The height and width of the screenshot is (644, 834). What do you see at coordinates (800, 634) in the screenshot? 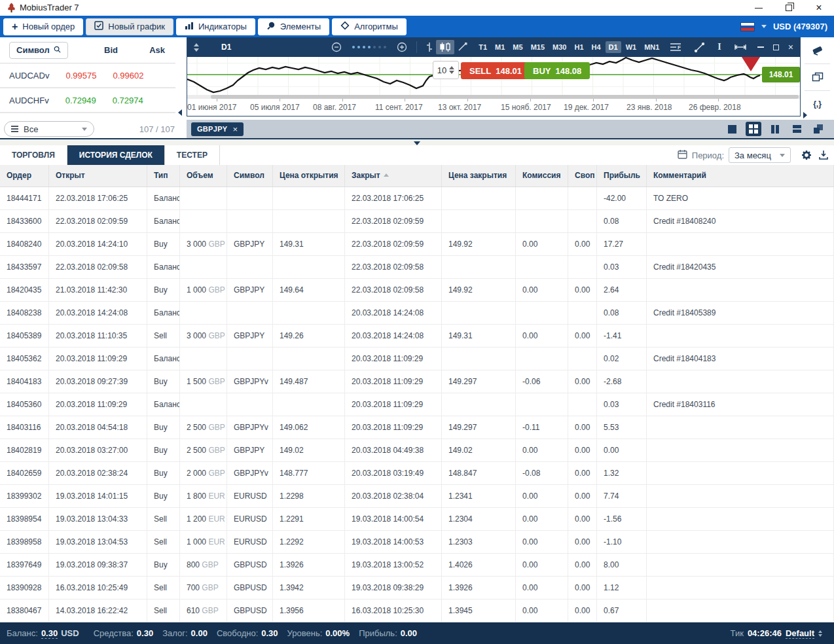
I see `profile-selector: Default` at bounding box center [800, 634].